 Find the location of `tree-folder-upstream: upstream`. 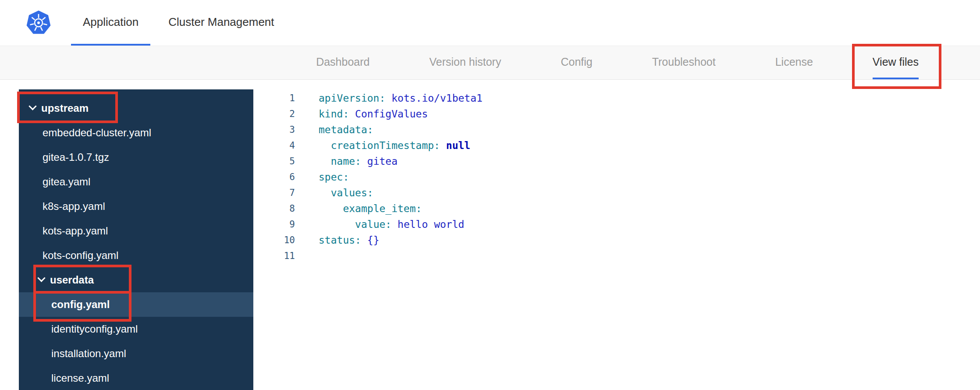

tree-folder-upstream: upstream is located at coordinates (136, 108).